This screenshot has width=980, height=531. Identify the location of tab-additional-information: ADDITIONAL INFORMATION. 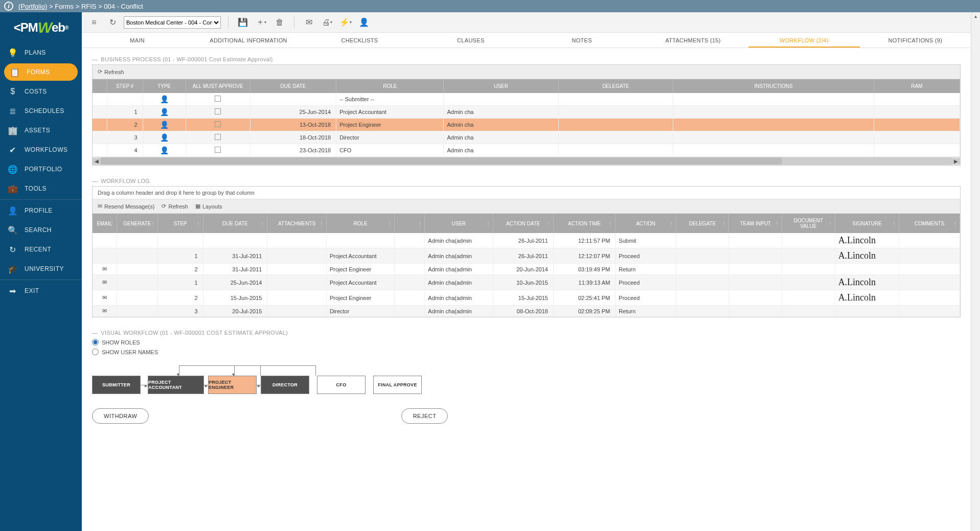
(248, 40).